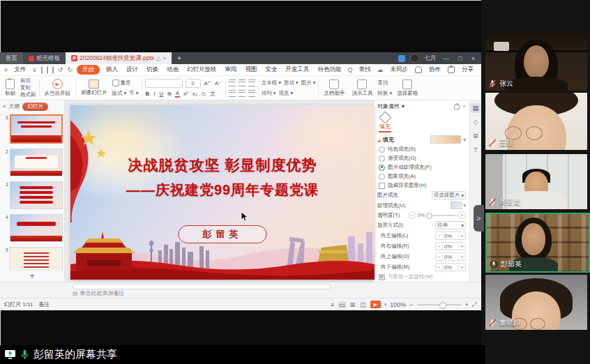 The height and width of the screenshot is (364, 590). What do you see at coordinates (32, 129) in the screenshot?
I see `thumbnail-1: 1` at bounding box center [32, 129].